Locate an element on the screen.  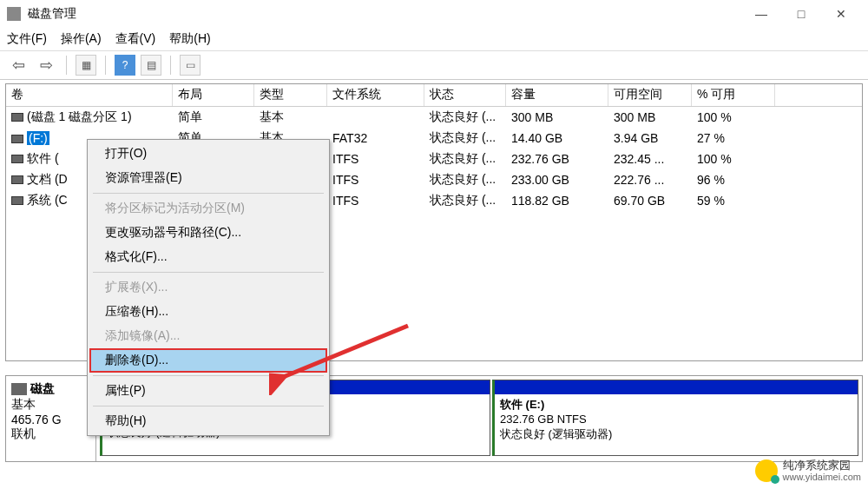
partition-bar is located at coordinates (676, 387).